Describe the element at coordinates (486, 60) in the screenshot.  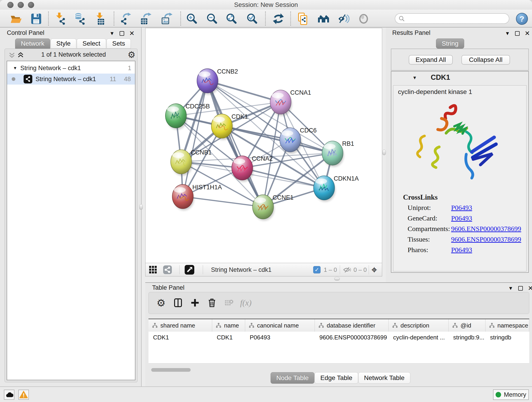
I see `collapse-all-button: Collapse All` at that location.